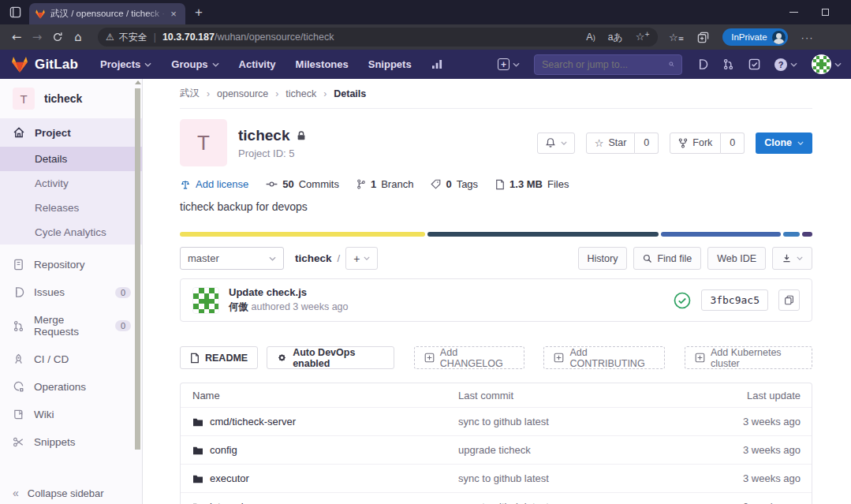 Image resolution: width=851 pixels, height=504 pixels. I want to click on clone-button: Clone, so click(784, 144).